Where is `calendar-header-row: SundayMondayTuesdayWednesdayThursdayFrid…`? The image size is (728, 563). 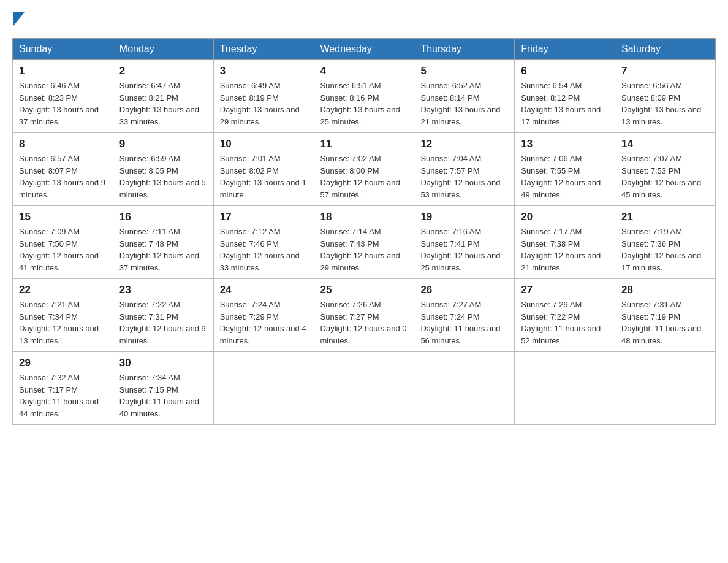
calendar-header-row: SundayMondayTuesdayWednesdayThursdayFrid… is located at coordinates (364, 49).